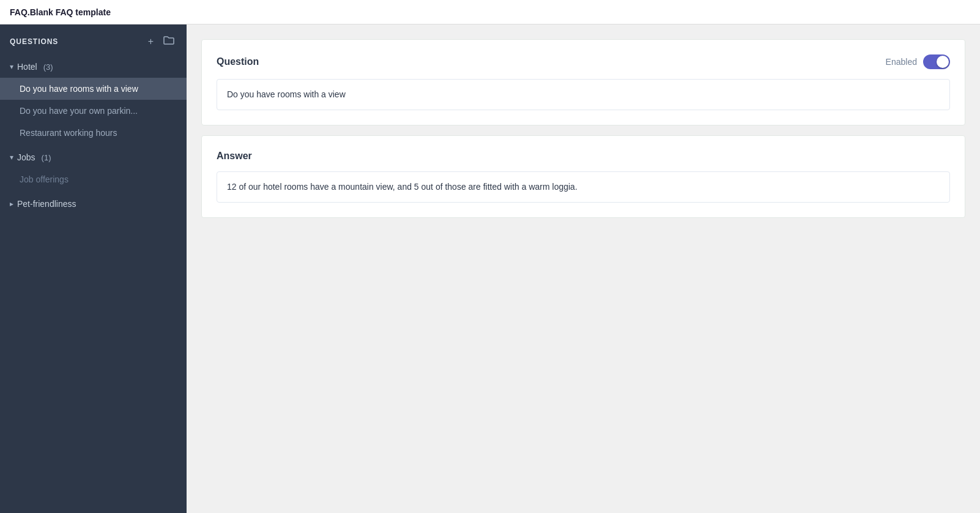 The height and width of the screenshot is (513, 980). What do you see at coordinates (26, 157) in the screenshot?
I see `category-jobs-name: Jobs` at bounding box center [26, 157].